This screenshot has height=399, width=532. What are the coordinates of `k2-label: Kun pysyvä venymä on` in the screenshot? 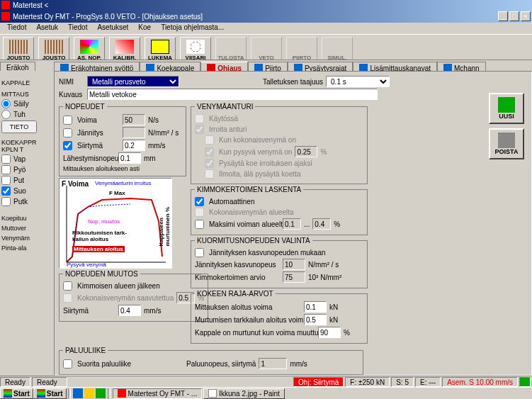 It's located at (255, 152).